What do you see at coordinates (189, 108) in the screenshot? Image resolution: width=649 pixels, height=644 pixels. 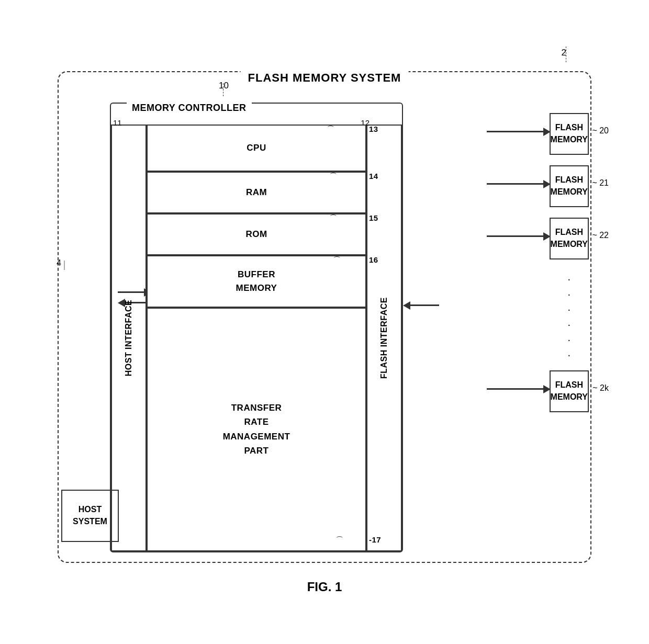 I see `memory-controller-label: MEMORY CONTROLLER` at bounding box center [189, 108].